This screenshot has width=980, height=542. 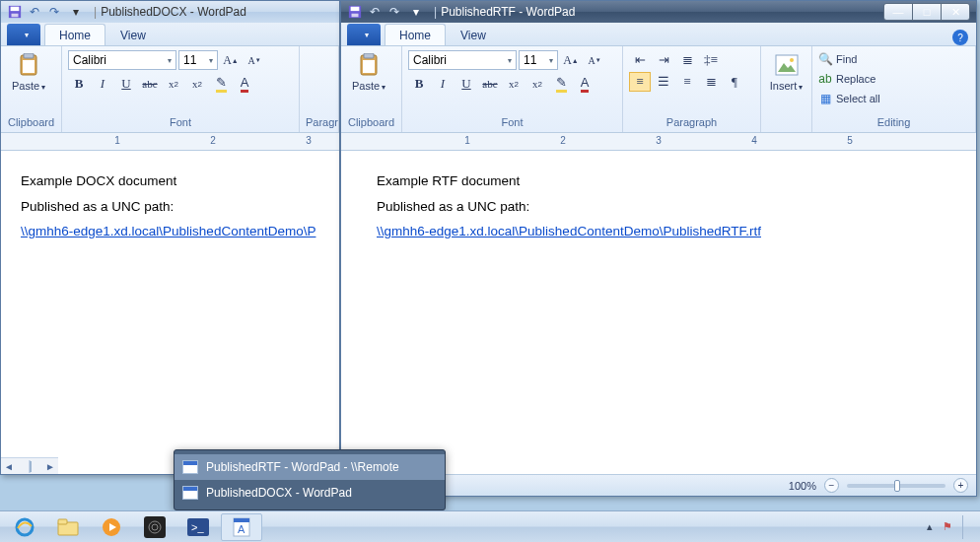 I want to click on scrollbar-thumb, so click(x=31, y=467).